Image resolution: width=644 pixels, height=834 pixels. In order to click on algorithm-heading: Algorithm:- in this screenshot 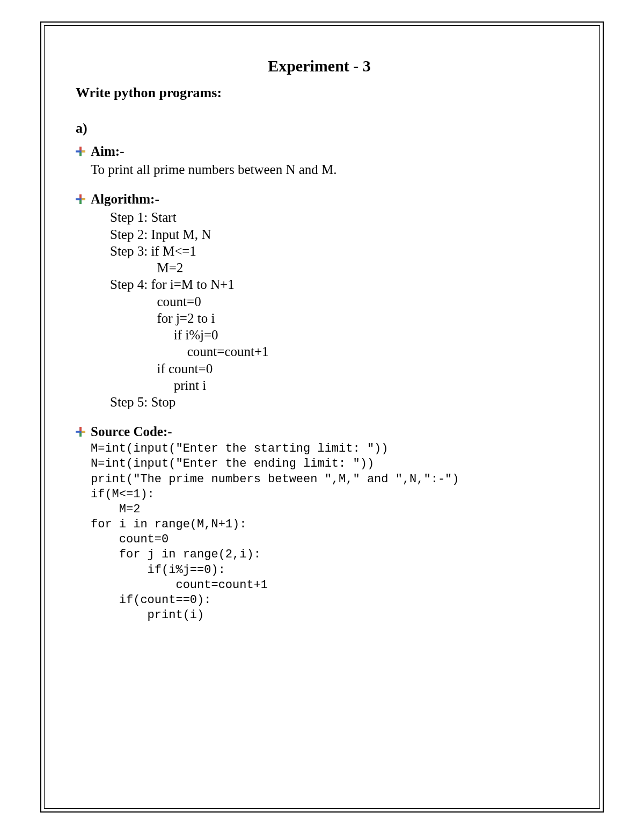, I will do `click(125, 199)`.